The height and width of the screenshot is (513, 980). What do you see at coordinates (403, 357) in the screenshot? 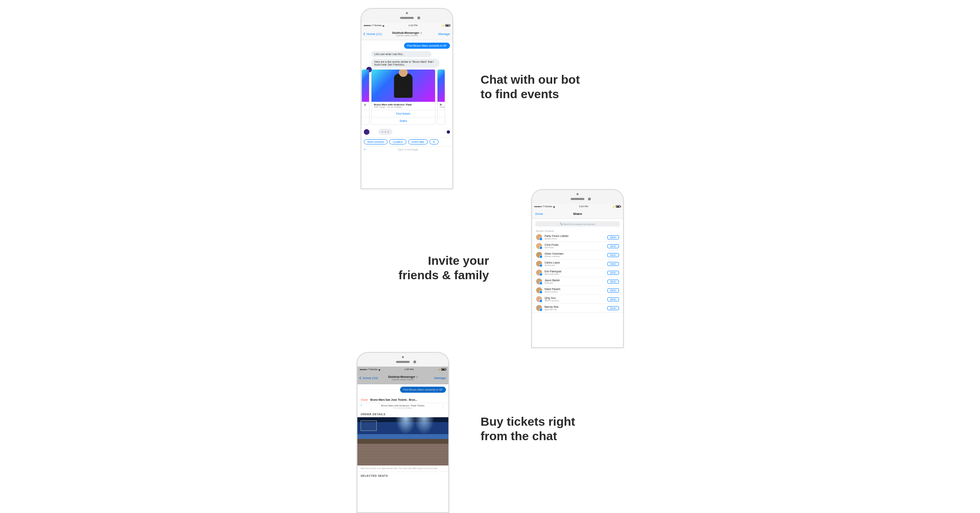
I see `camera-icon` at bounding box center [403, 357].